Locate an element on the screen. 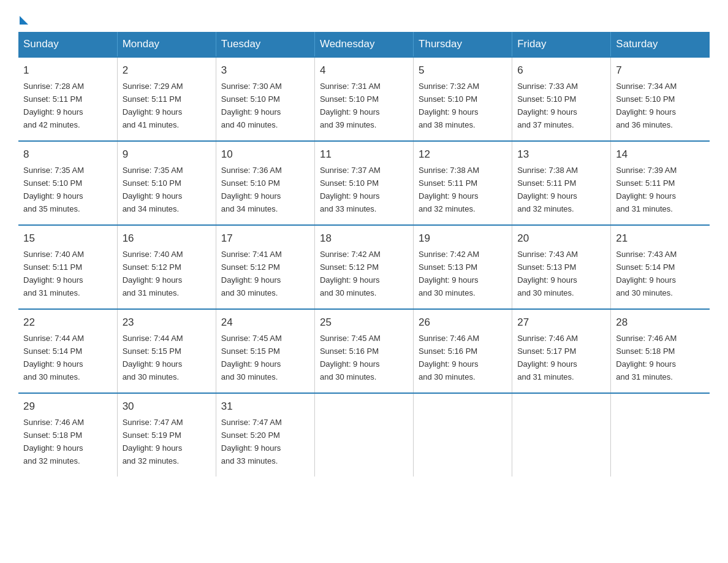 The width and height of the screenshot is (728, 563). logo is located at coordinates (23, 17).